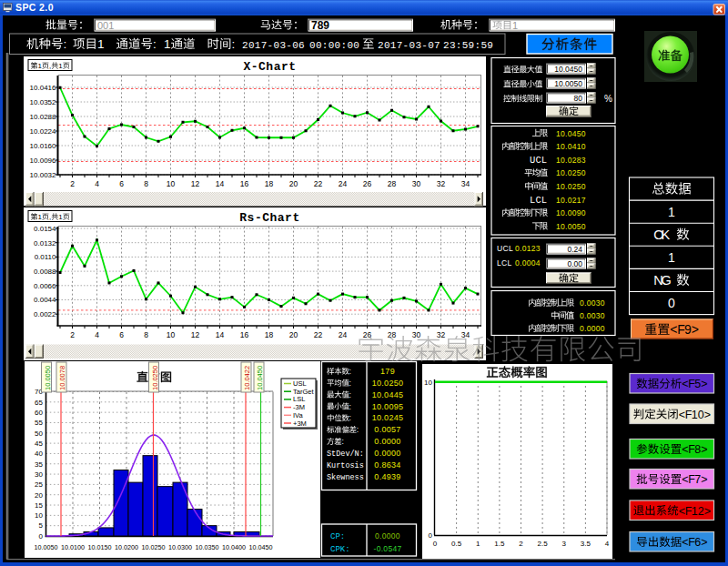 The image size is (728, 566). I want to click on svg-text: 14, so click(220, 335).